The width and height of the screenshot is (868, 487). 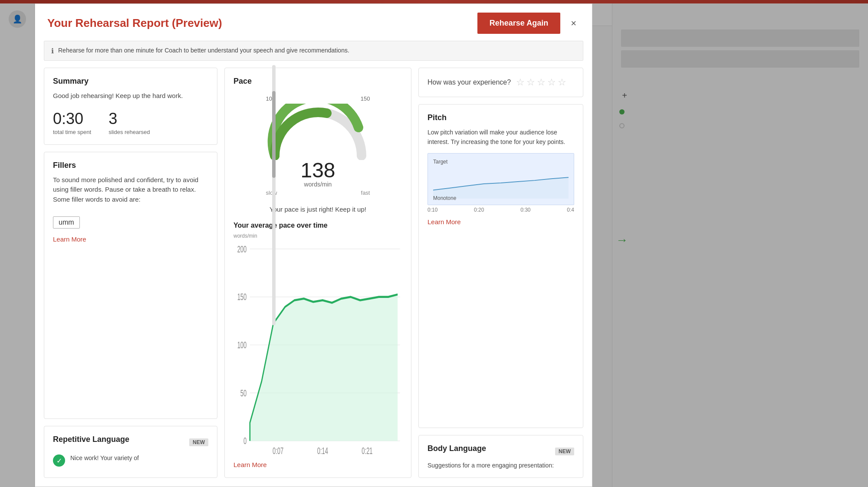 I want to click on body-lang-description: Suggestions for a more engaging presenta…, so click(x=501, y=465).